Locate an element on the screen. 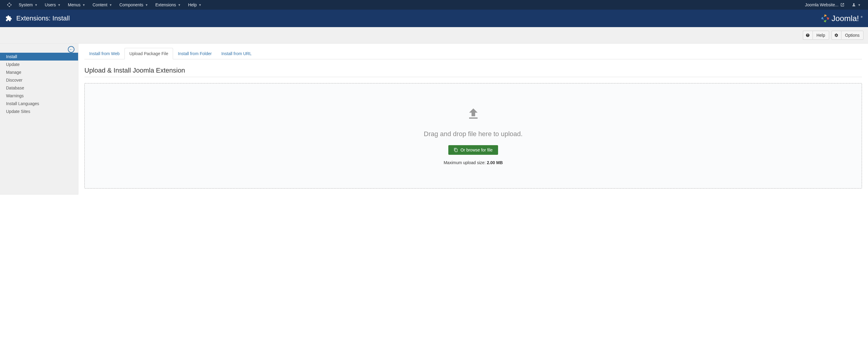 Image resolution: width=868 pixels, height=362 pixels. topnav-help: Help ▼ is located at coordinates (195, 5).